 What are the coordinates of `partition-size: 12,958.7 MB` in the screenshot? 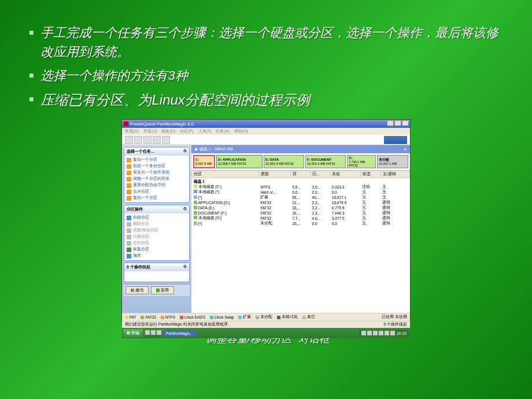 It's located at (227, 164).